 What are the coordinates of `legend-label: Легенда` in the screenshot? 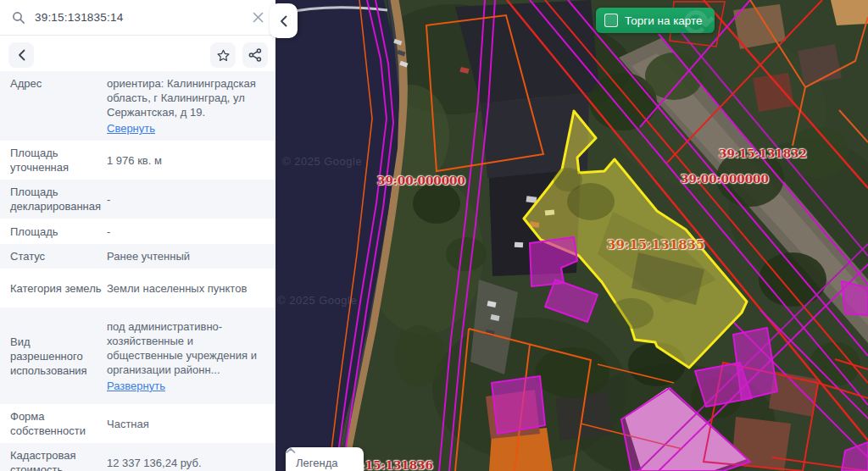 It's located at (317, 463).